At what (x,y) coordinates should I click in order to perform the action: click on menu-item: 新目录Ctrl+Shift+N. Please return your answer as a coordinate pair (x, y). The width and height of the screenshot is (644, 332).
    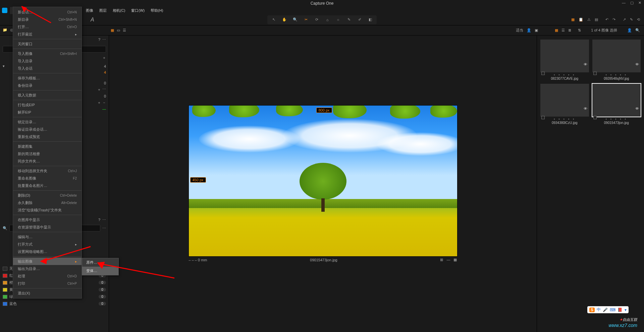
    Looking at the image, I should click on (47, 19).